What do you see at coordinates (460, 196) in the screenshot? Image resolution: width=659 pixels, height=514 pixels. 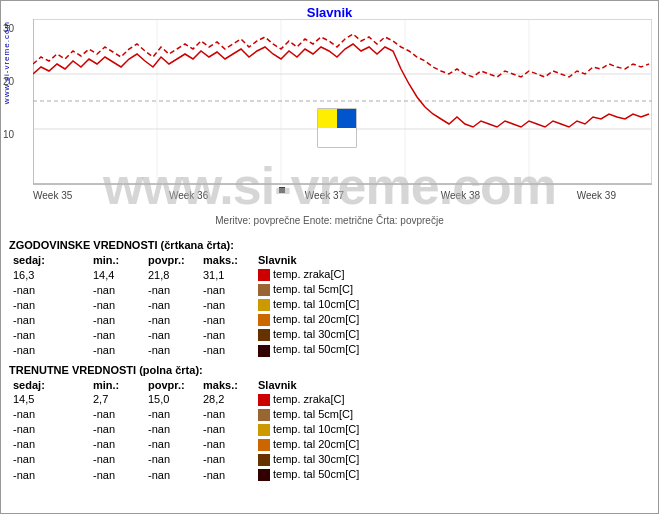 I see `x-label-w38: Week 38` at bounding box center [460, 196].